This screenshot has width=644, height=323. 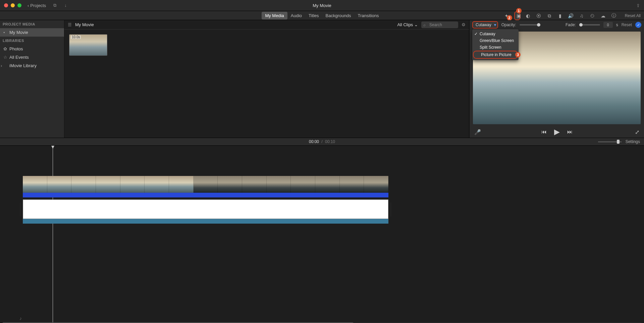 I want to click on chevron-right-icon: ›, so click(x=1, y=66).